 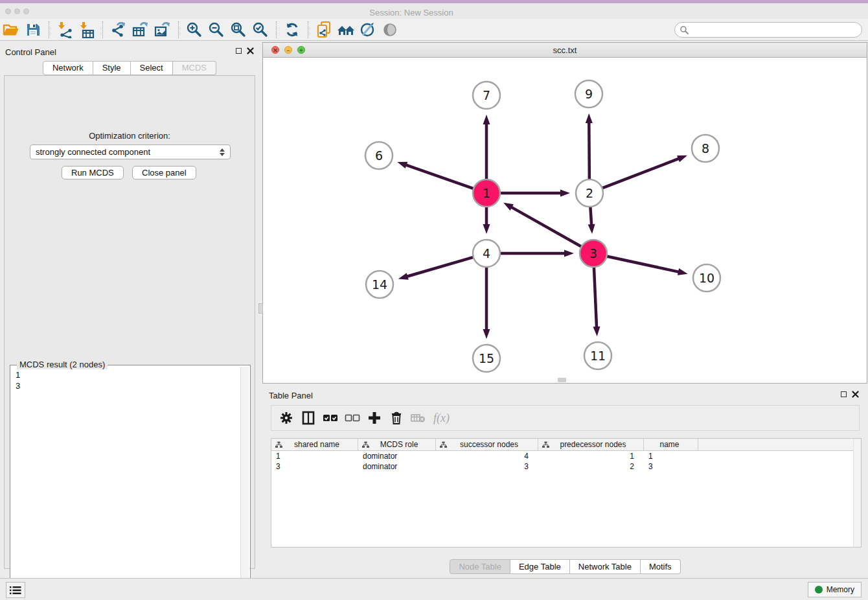 What do you see at coordinates (11, 30) in the screenshot?
I see `open-session-icon` at bounding box center [11, 30].